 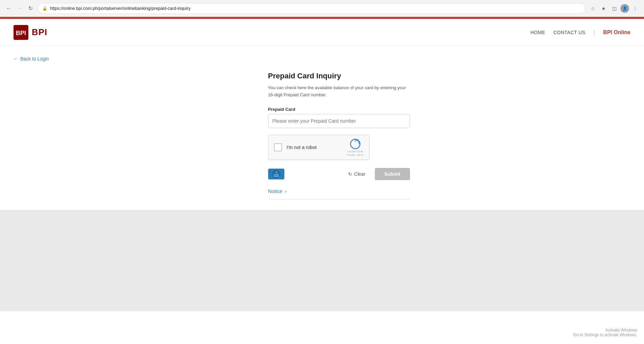 What do you see at coordinates (593, 8) in the screenshot?
I see `bookmark-star-button: ☆` at bounding box center [593, 8].